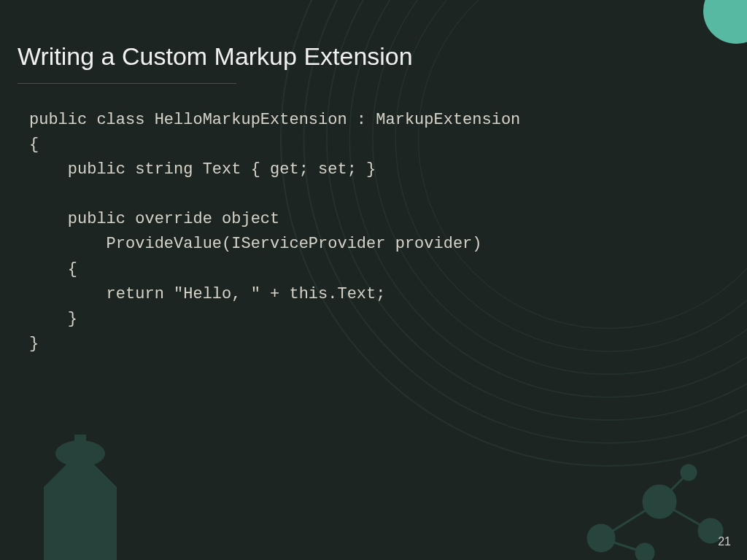 Image resolution: width=747 pixels, height=560 pixels. I want to click on page-number: 21, so click(724, 542).